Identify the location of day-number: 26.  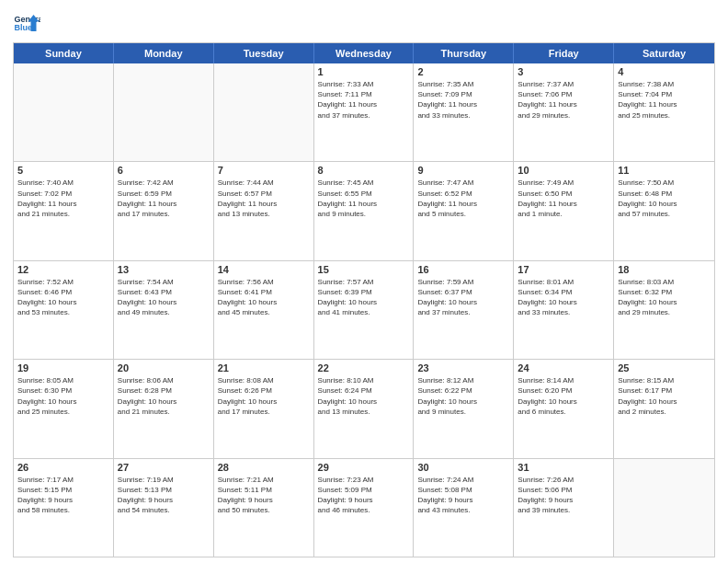
(63, 467).